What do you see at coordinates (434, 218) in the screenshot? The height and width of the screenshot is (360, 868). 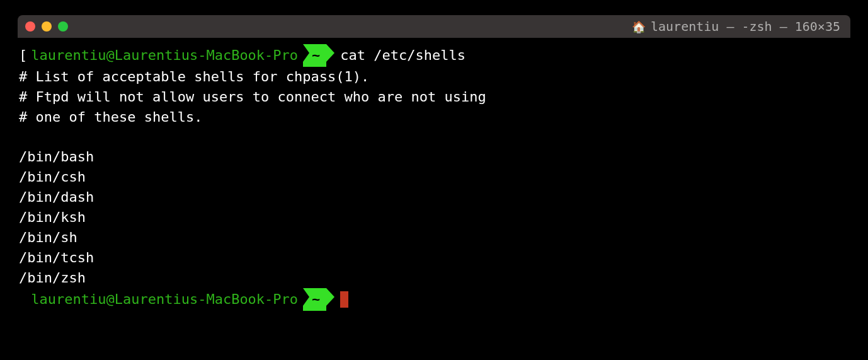 I see `output-line: /bin/ksh` at bounding box center [434, 218].